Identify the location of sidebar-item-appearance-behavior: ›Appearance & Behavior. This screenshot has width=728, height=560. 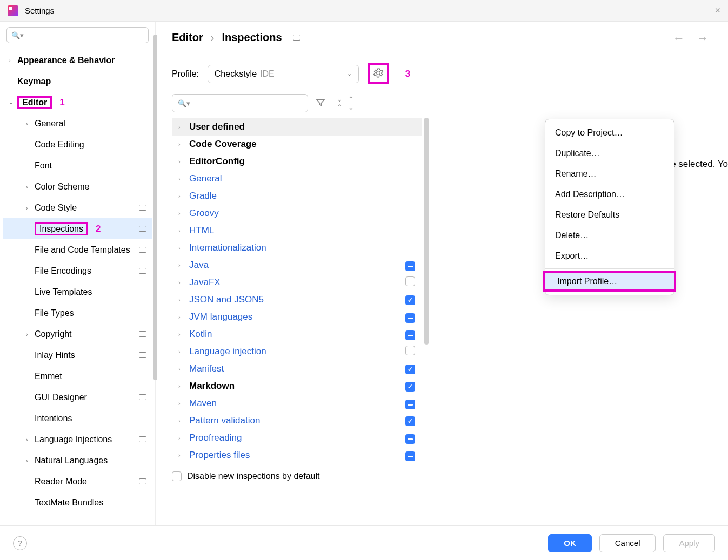
(78, 60).